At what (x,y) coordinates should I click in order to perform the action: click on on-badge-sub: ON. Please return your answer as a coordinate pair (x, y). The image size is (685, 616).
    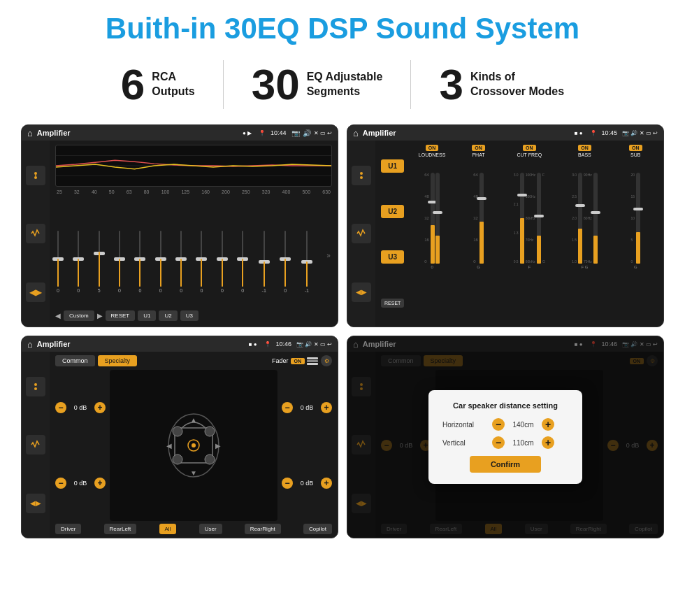
    Looking at the image, I should click on (636, 148).